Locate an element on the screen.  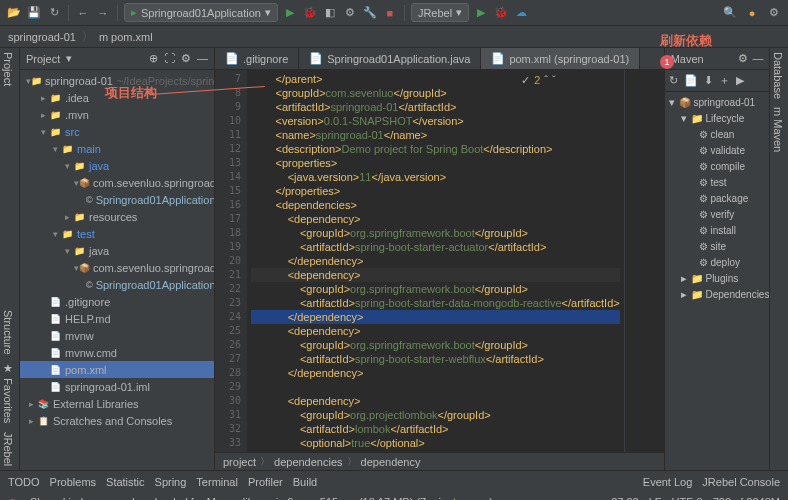
tree-item: ▸📁.mvn is located at coordinates (117, 114).